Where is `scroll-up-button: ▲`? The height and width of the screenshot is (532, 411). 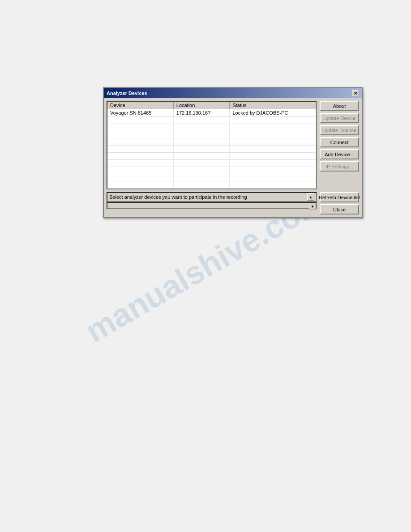
scroll-up-button: ▲ is located at coordinates (311, 197).